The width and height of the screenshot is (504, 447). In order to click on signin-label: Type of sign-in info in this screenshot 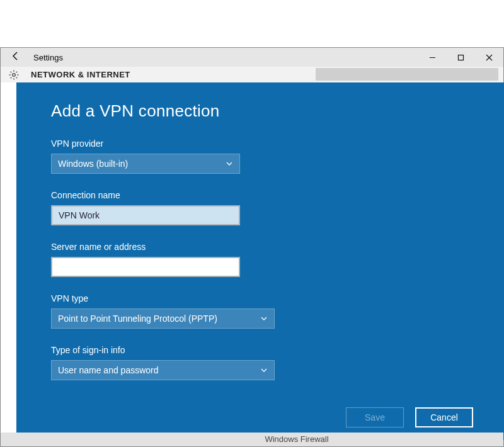, I will do `click(261, 350)`.